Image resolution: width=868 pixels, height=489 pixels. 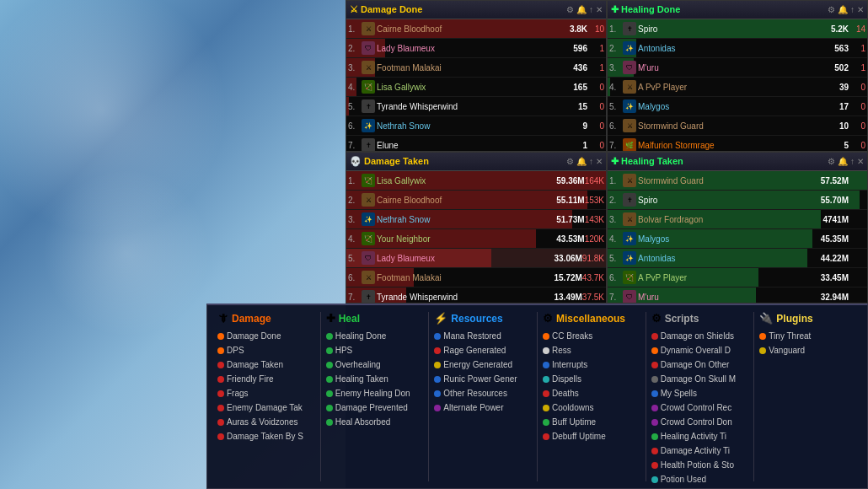 I want to click on menu-item-label: Damage Taken, so click(x=255, y=364).